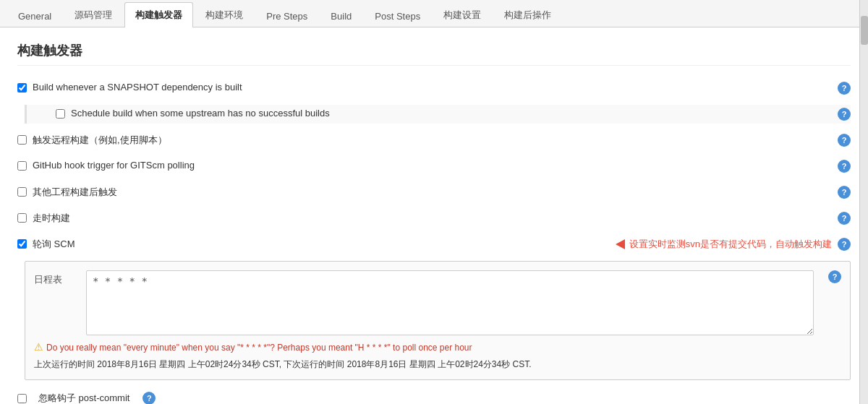  I want to click on ignore-hook-label: 忽略钩子 post-commit, so click(84, 397).